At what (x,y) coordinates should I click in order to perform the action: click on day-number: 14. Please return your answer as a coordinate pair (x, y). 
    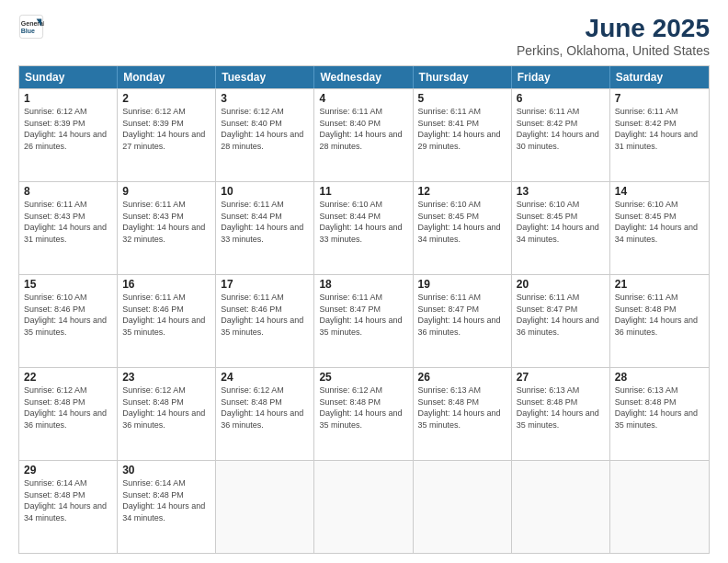
    Looking at the image, I should click on (660, 191).